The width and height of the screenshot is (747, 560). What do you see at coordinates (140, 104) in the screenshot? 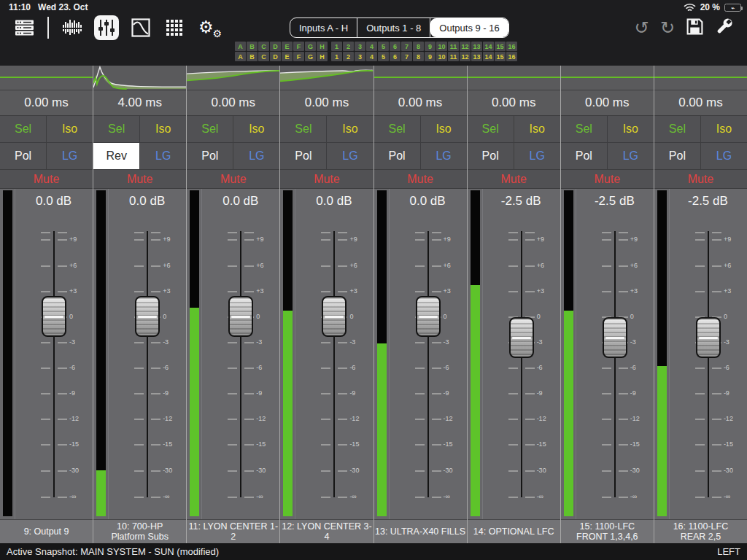
I see `delay-value: 4.00 ms` at bounding box center [140, 104].